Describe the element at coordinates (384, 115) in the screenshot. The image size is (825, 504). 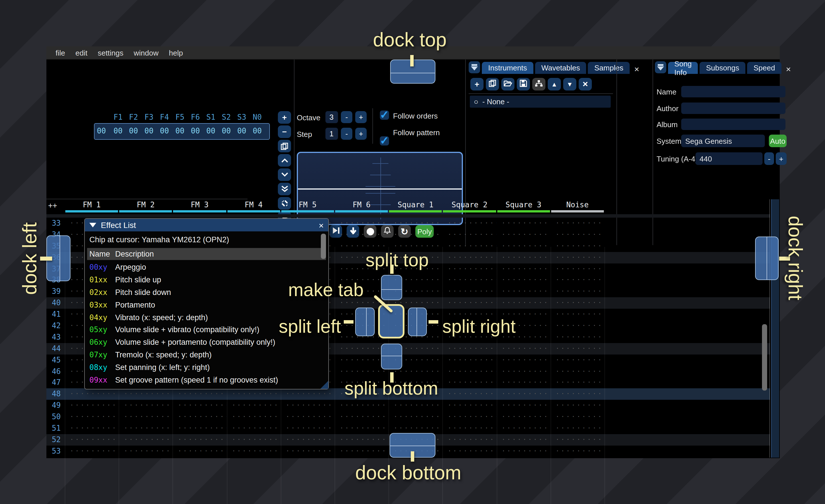
I see `follow-orders-checkbox: ✓` at that location.